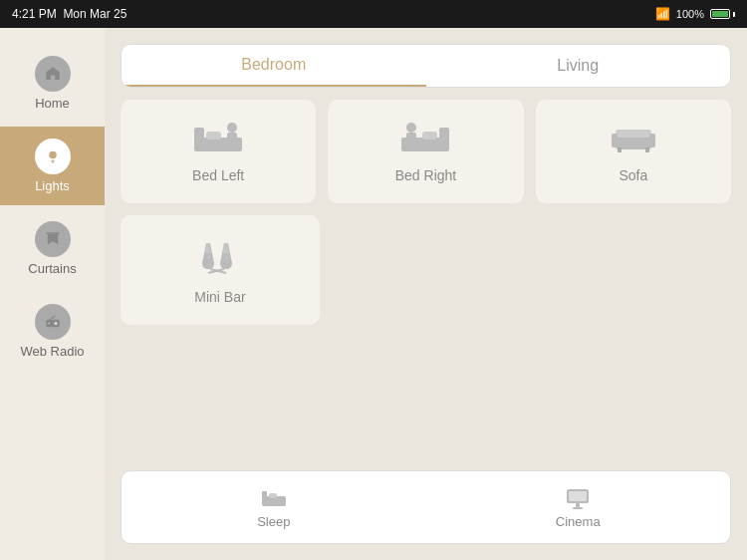 Image resolution: width=747 pixels, height=560 pixels. Describe the element at coordinates (218, 151) in the screenshot. I see `light-card-bed-left: Bed Left` at that location.